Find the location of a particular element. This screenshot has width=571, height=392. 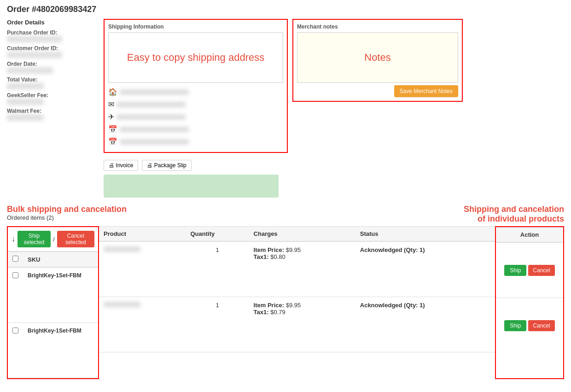

merchant-notes-heading: Merchant notes is located at coordinates (378, 27).